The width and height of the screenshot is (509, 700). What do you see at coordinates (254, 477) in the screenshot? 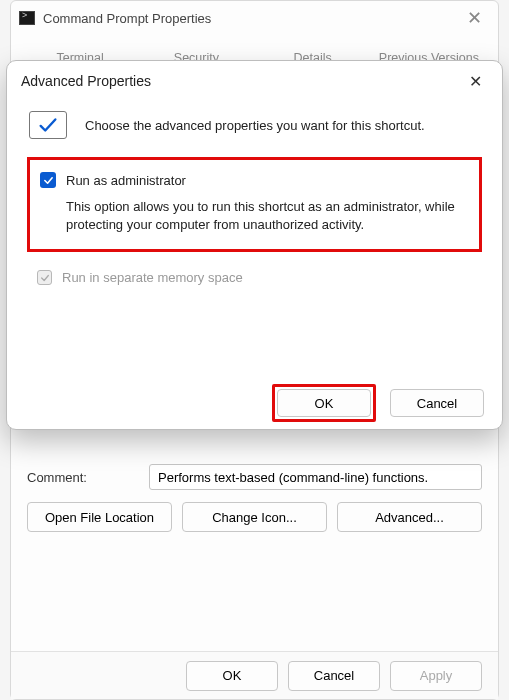
I see `comment-row: Comment:` at bounding box center [254, 477].